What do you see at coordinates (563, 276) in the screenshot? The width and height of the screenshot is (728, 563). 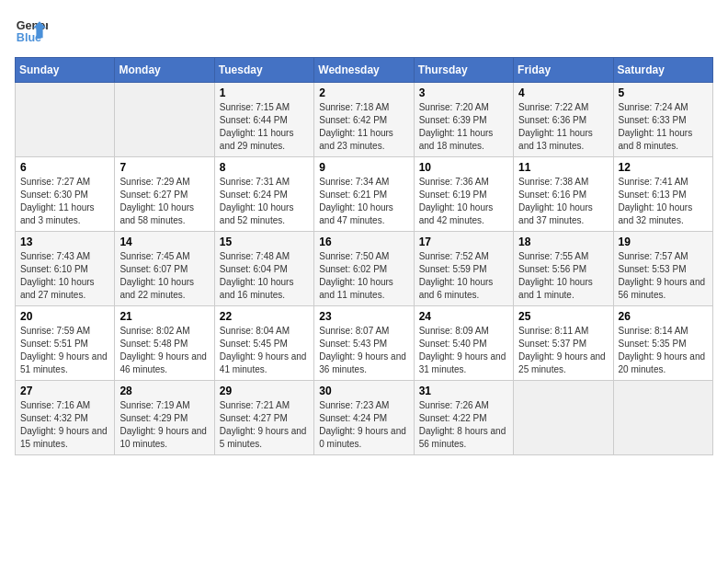 I see `day-detail: Sunrise: 7:55 AMSunset: 5:56 PMDaylight:…` at bounding box center [563, 276].